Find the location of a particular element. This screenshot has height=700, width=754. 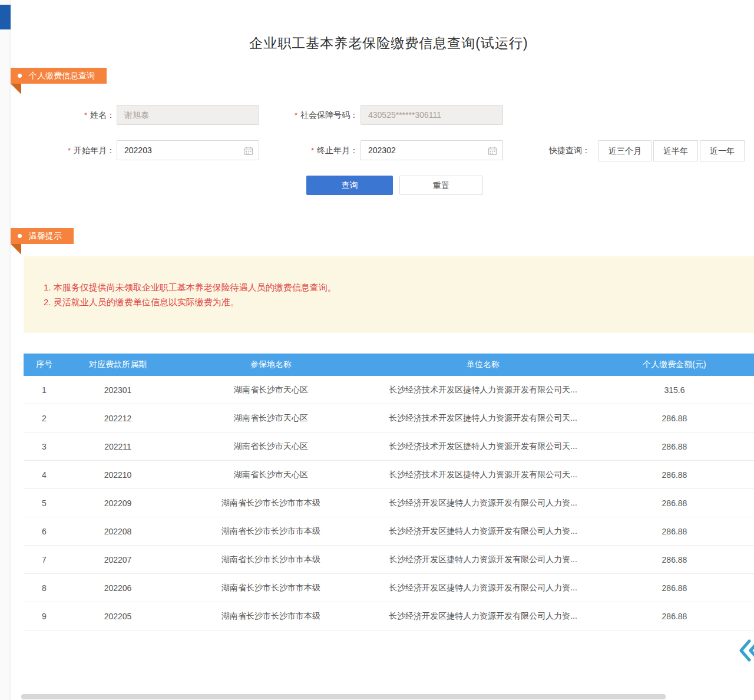

table-row: 4 202210 湖南省长沙市天心区 长沙经济技术开发区捷特人力资源开发有限公司… is located at coordinates (389, 475).